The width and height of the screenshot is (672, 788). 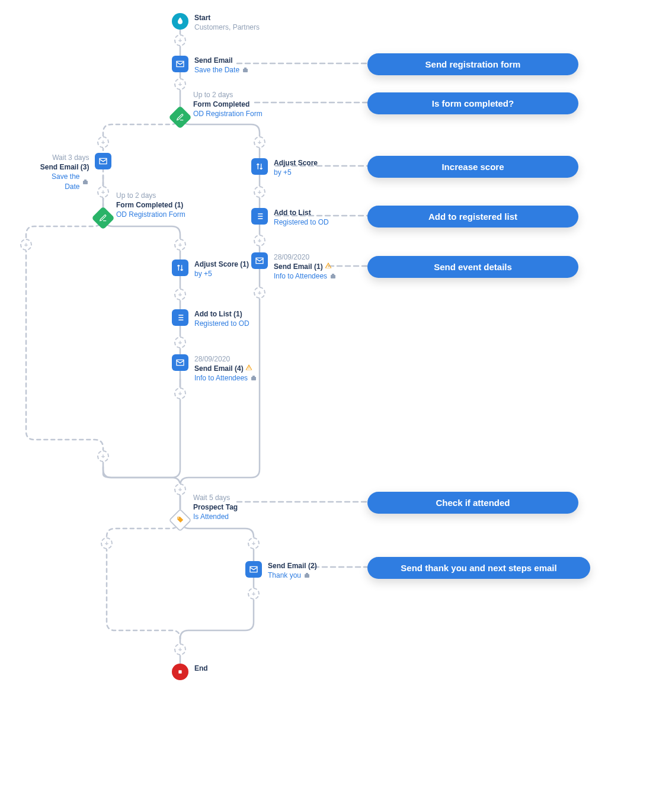 What do you see at coordinates (228, 95) in the screenshot?
I see `form-completed-pre: Up to 2 days` at bounding box center [228, 95].